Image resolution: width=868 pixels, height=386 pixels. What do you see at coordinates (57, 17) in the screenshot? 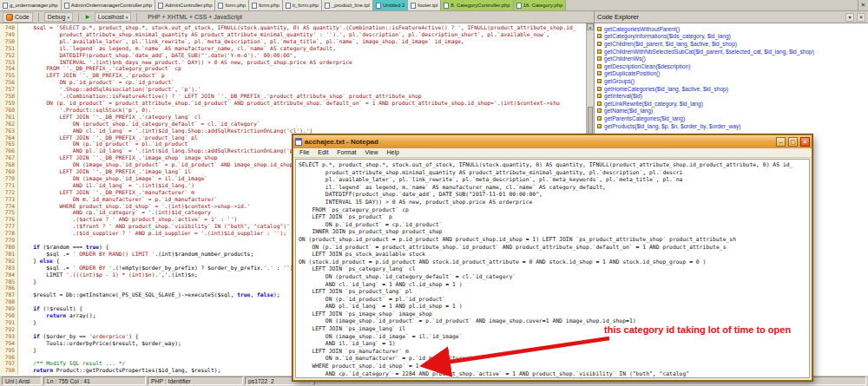
I see `debug-label: Debug` at bounding box center [57, 17].